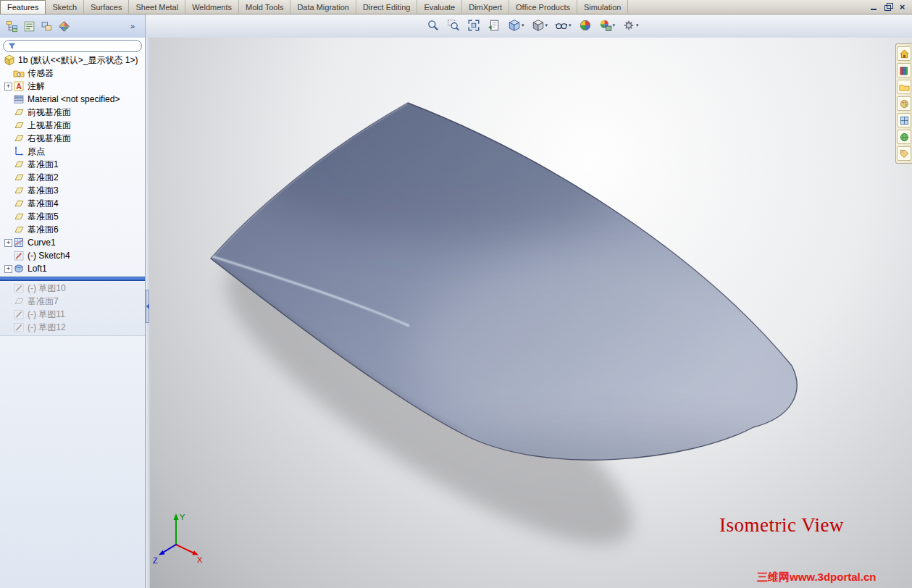 Image resolution: width=912 pixels, height=588 pixels. I want to click on close-button: ×, so click(903, 7).